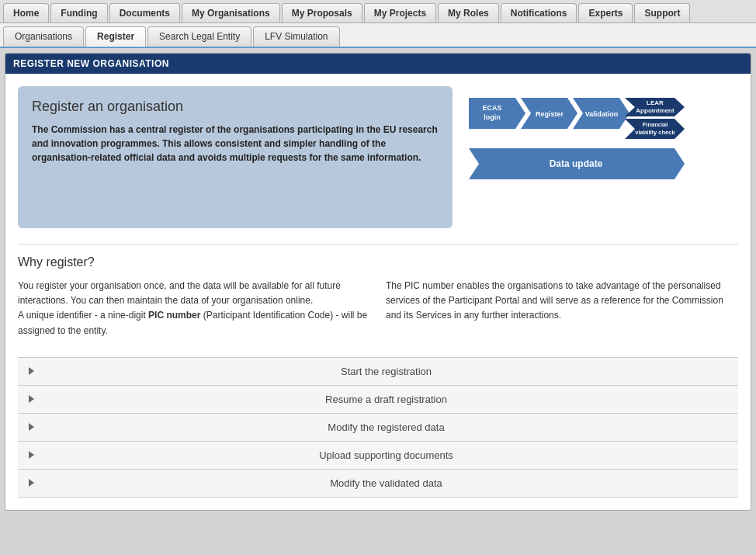 The height and width of the screenshot is (555, 756). What do you see at coordinates (378, 262) in the screenshot?
I see `why-title: Why register?` at bounding box center [378, 262].